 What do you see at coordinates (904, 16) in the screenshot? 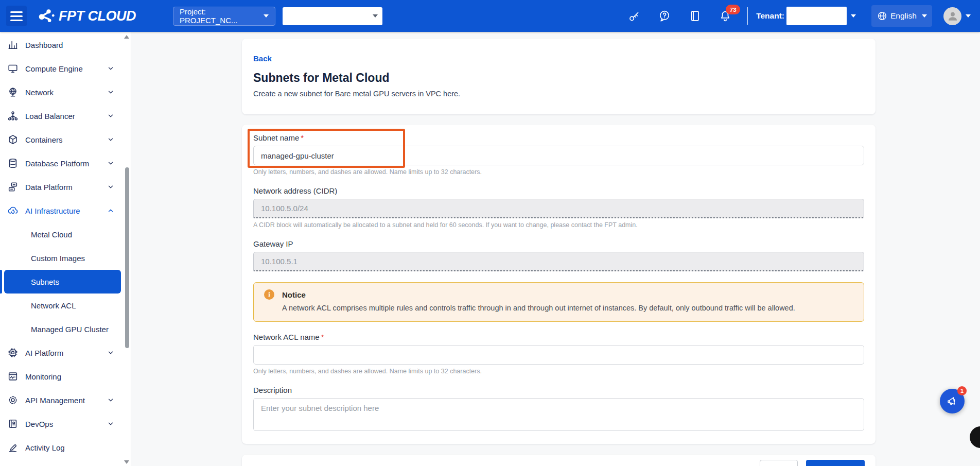
I see `language-label: English` at bounding box center [904, 16].